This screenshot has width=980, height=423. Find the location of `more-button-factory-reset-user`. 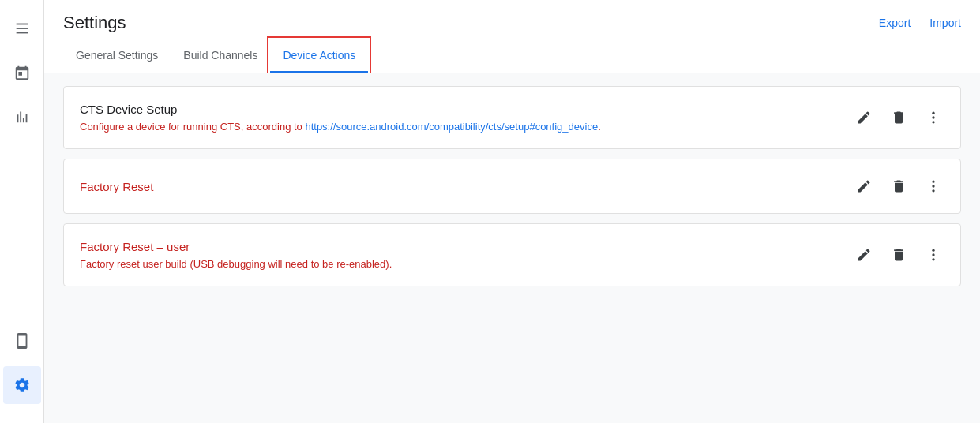

more-button-factory-reset-user is located at coordinates (933, 255).